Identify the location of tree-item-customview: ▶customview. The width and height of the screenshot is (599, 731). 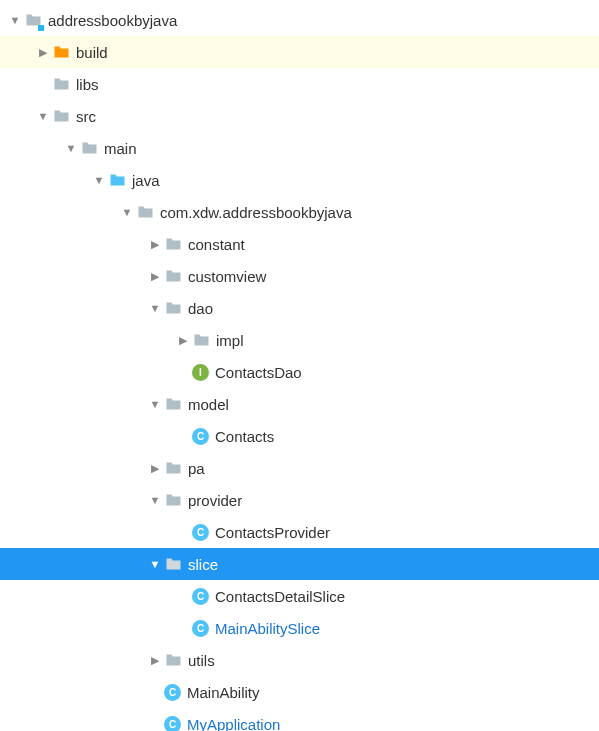
(300, 276).